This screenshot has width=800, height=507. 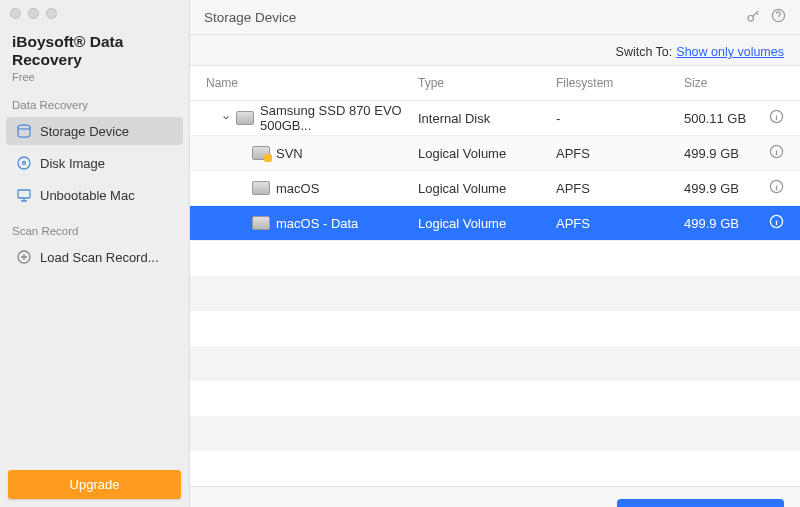 I want to click on row-size: 500.11 GB, so click(x=722, y=118).